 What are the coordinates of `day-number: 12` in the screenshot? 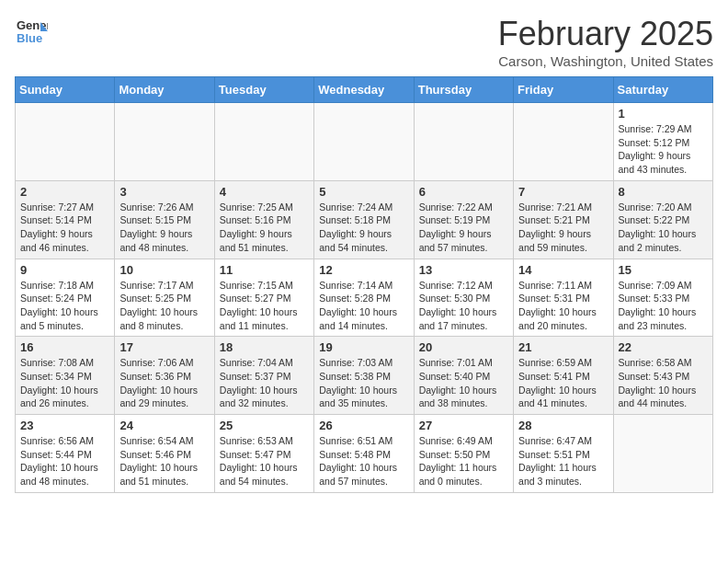 It's located at (364, 270).